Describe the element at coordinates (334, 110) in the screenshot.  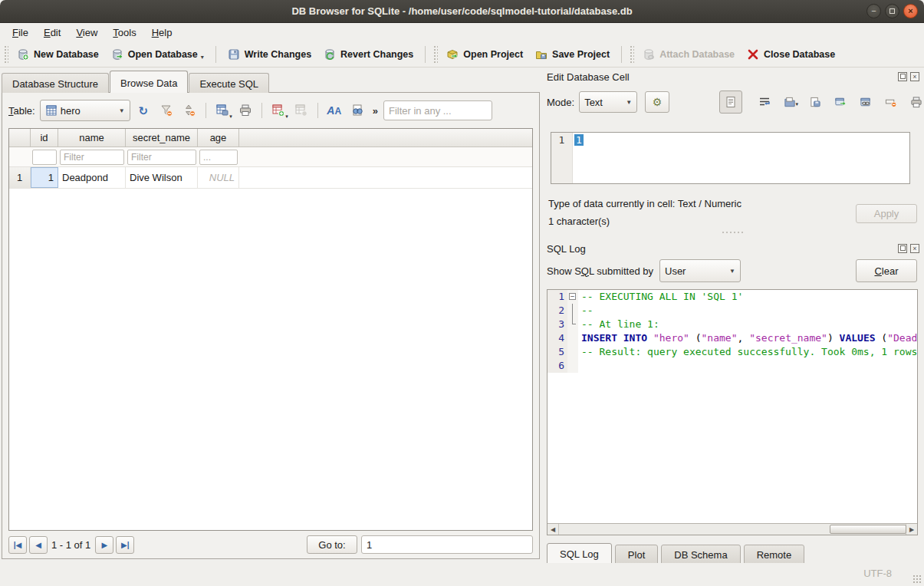
I see `edit-display-format-button: AA` at that location.